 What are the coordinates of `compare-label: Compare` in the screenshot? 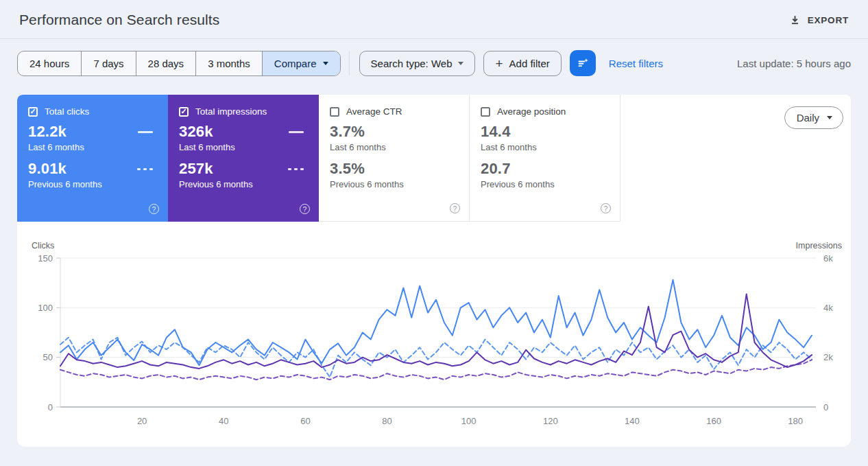 It's located at (296, 63).